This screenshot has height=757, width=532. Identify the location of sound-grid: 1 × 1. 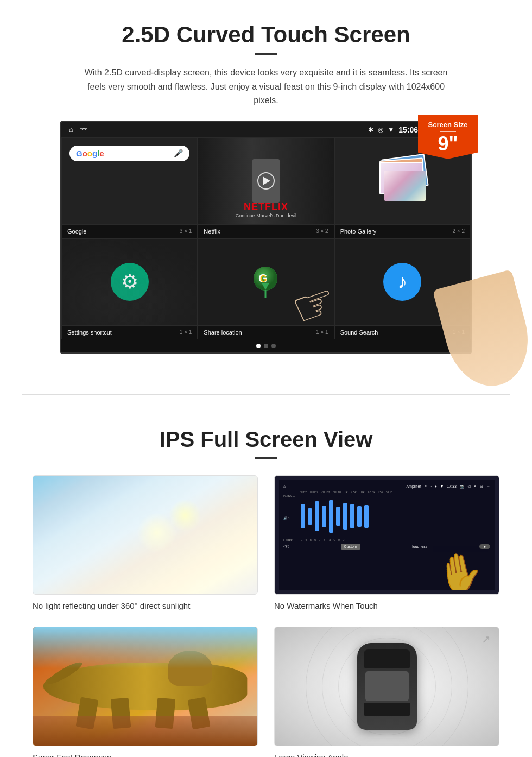
(458, 332).